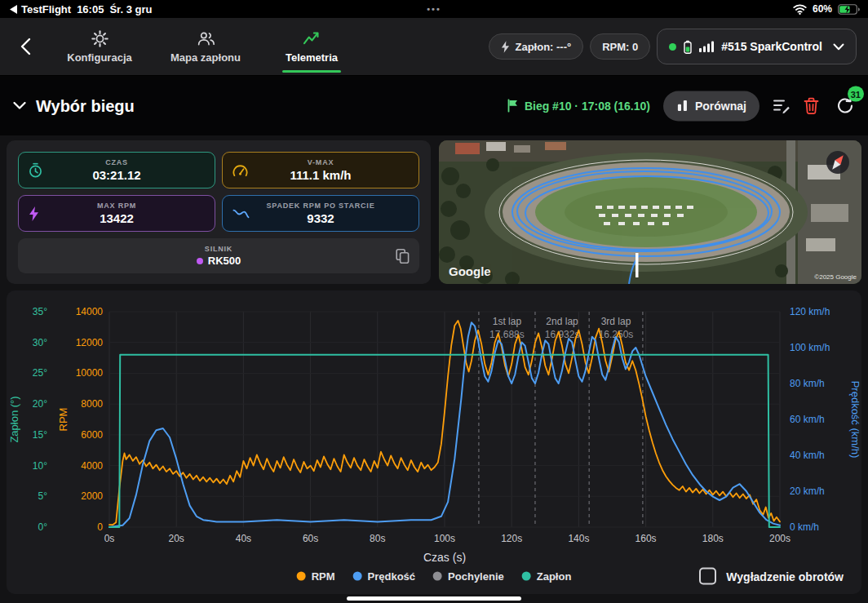  Describe the element at coordinates (100, 47) in the screenshot. I see `tab-konfiguracja: Konfiguracja` at that location.